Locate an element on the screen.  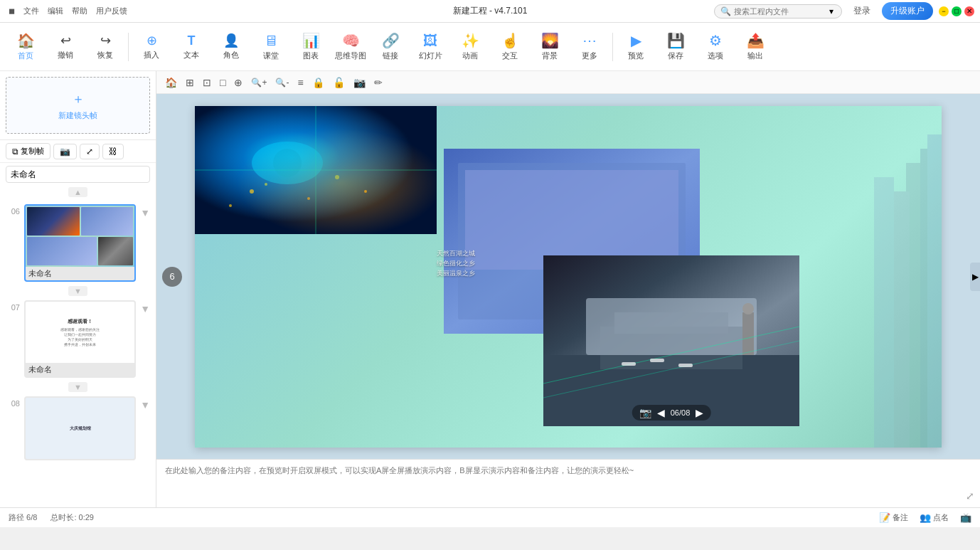
redo-icon: ↪ is located at coordinates (105, 41).